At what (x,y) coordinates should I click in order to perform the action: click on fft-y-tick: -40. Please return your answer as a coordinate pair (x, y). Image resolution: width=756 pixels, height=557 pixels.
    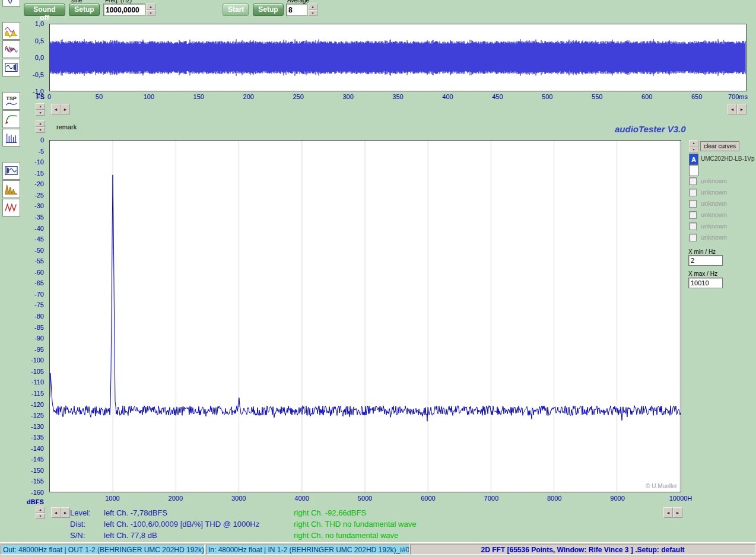
    Looking at the image, I should click on (39, 228).